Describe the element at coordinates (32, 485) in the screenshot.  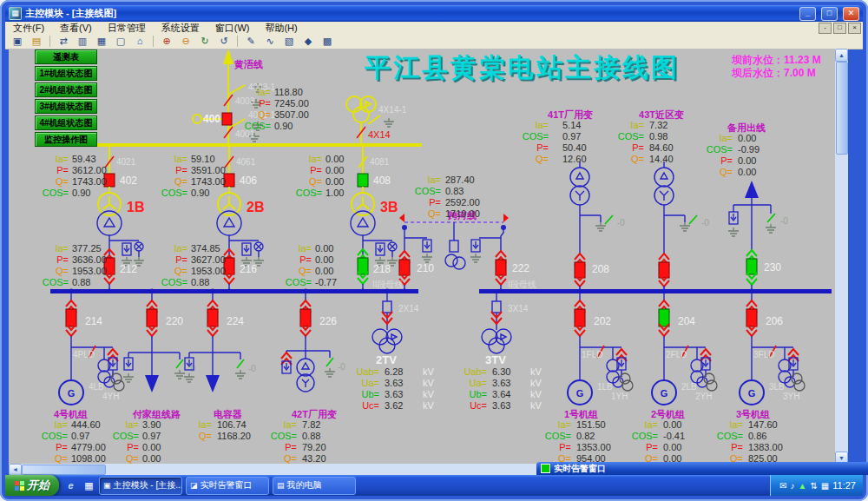
I see `start-button: 开始` at that location.